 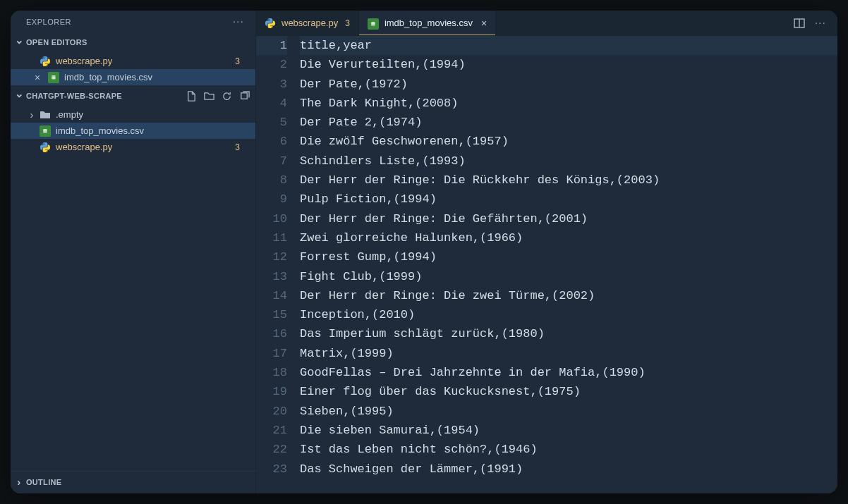 What do you see at coordinates (569, 469) in the screenshot?
I see `code-line: Das Schweigen der Lämmer,(1991)` at bounding box center [569, 469].